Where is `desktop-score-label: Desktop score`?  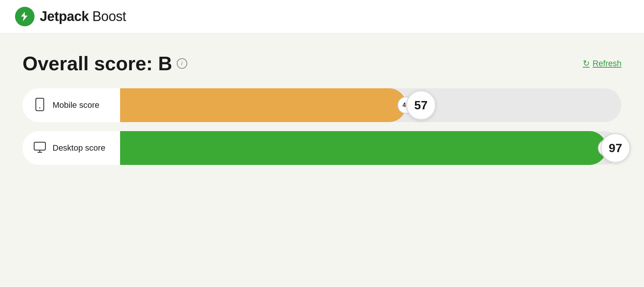
desktop-score-label: Desktop score is located at coordinates (79, 148).